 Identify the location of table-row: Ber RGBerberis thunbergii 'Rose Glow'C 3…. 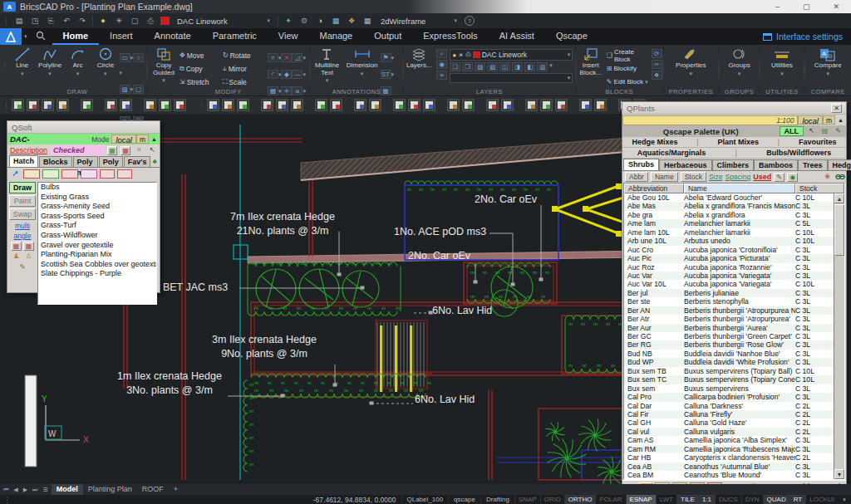
(729, 345).